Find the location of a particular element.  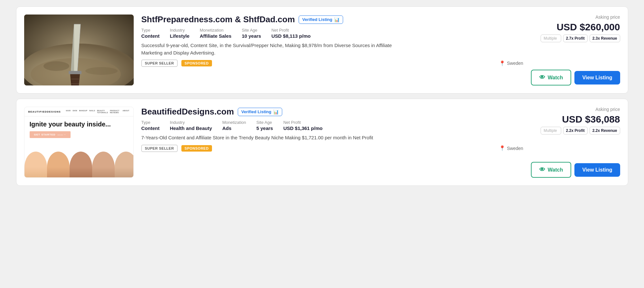

meta-type: Type Content is located at coordinates (151, 33).